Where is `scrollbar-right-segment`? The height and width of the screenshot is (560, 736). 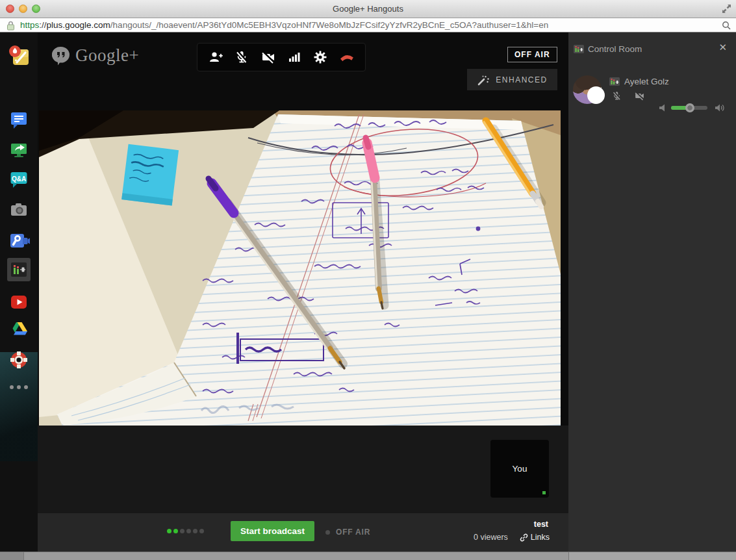 scrollbar-right-segment is located at coordinates (652, 556).